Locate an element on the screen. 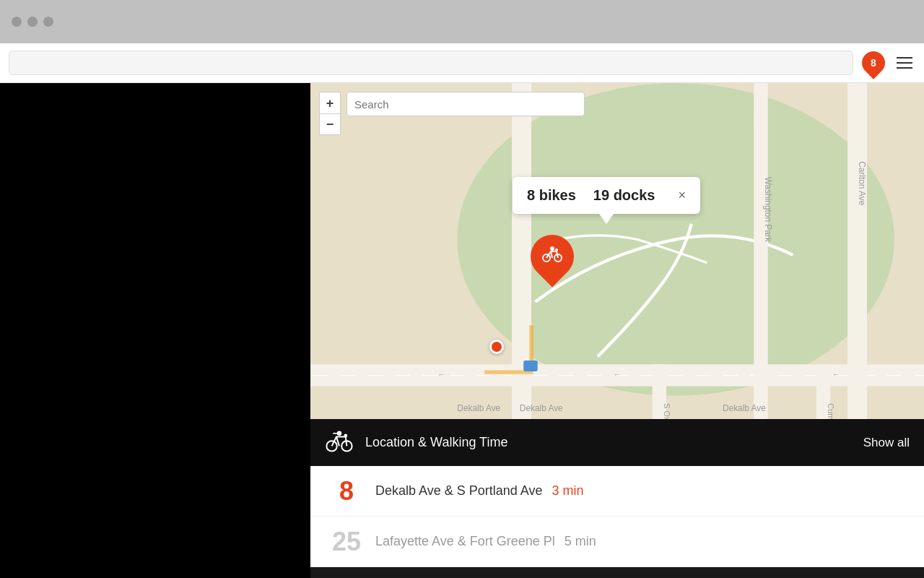  map-controls: + − is located at coordinates (330, 113).